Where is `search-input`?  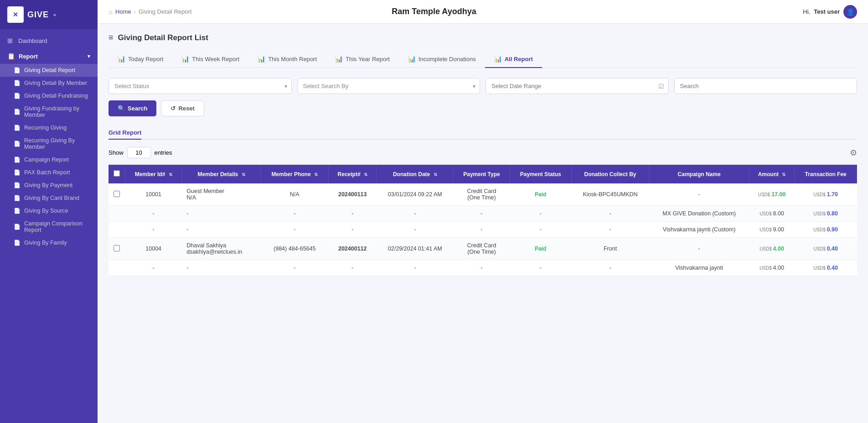 search-input is located at coordinates (766, 86).